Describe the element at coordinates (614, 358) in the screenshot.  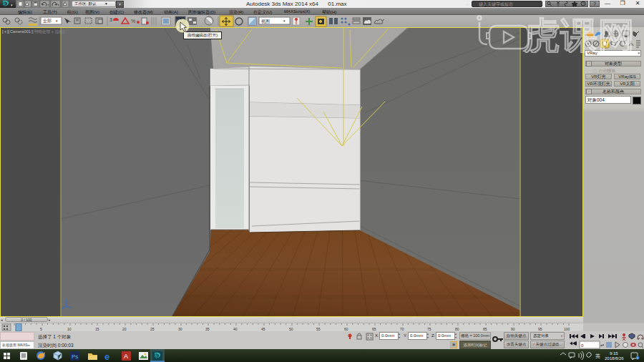
I see `svg-text: 2018/8/26` at that location.